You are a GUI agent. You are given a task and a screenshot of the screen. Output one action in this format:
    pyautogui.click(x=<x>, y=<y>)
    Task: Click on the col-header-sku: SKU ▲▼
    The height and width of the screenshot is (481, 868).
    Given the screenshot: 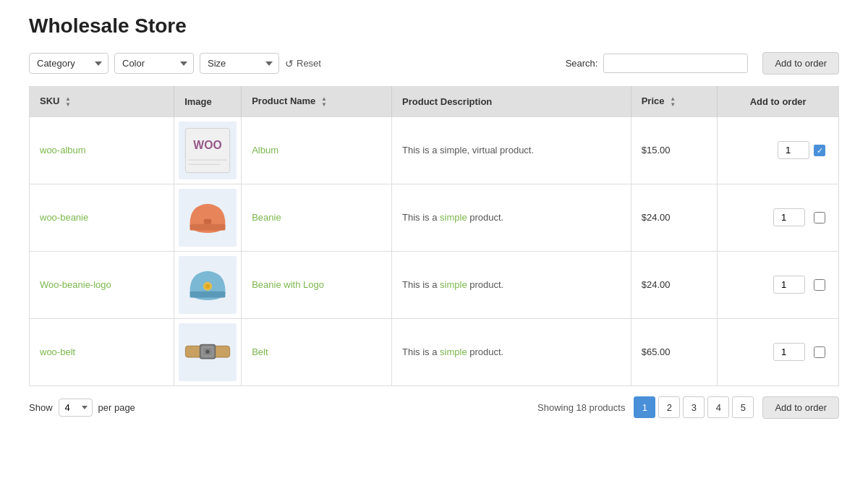 What is the action you would take?
    pyautogui.click(x=102, y=102)
    